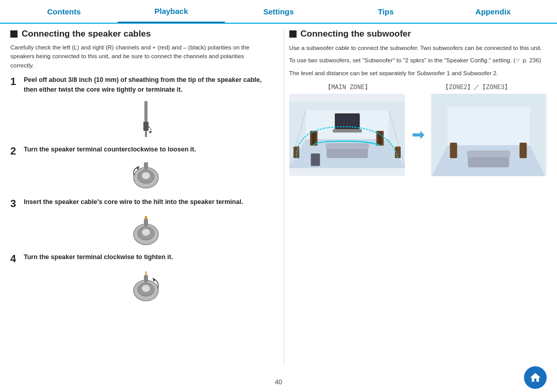 This screenshot has height=392, width=557. Describe the element at coordinates (146, 177) in the screenshot. I see `step-2-illustration` at that location.